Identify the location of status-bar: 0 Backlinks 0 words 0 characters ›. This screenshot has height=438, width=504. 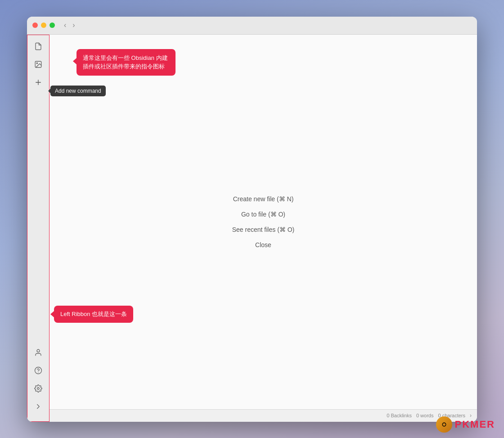
(263, 415).